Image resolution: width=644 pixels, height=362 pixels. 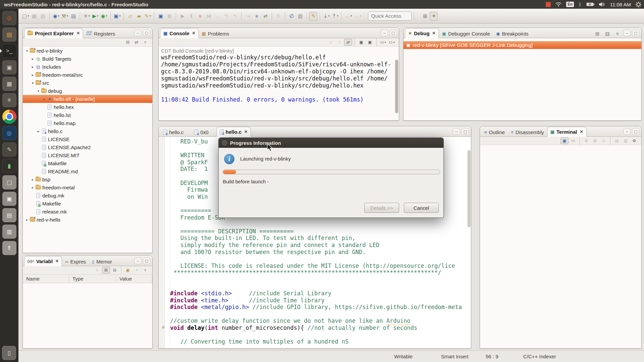 I want to click on next-annotation-button: ⇣▾, so click(x=326, y=16).